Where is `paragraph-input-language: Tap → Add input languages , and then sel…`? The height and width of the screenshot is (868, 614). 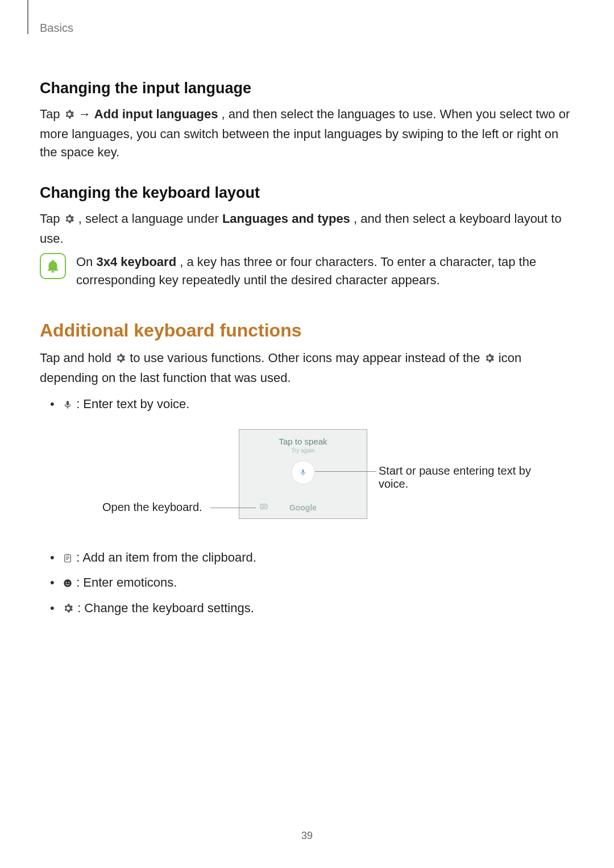
paragraph-input-language: Tap → Add input languages , and then sel… is located at coordinates (307, 133).